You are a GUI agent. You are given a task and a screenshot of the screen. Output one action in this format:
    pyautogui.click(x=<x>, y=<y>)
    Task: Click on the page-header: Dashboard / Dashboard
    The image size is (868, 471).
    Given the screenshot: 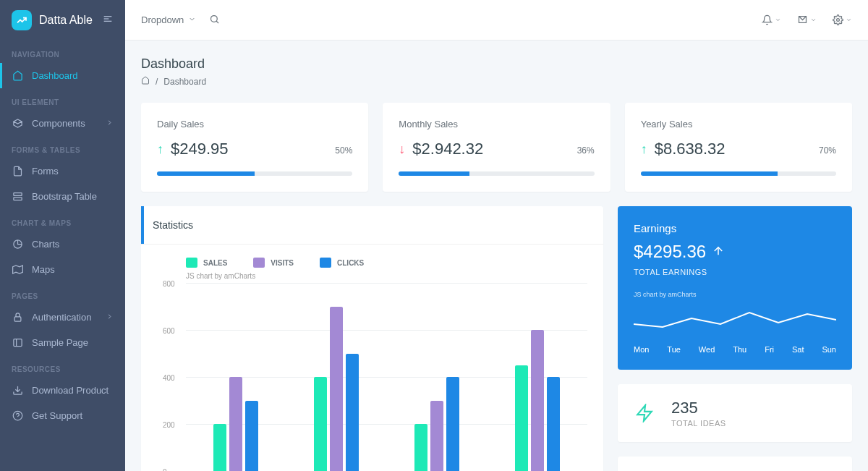 What is the action you would take?
    pyautogui.click(x=496, y=72)
    